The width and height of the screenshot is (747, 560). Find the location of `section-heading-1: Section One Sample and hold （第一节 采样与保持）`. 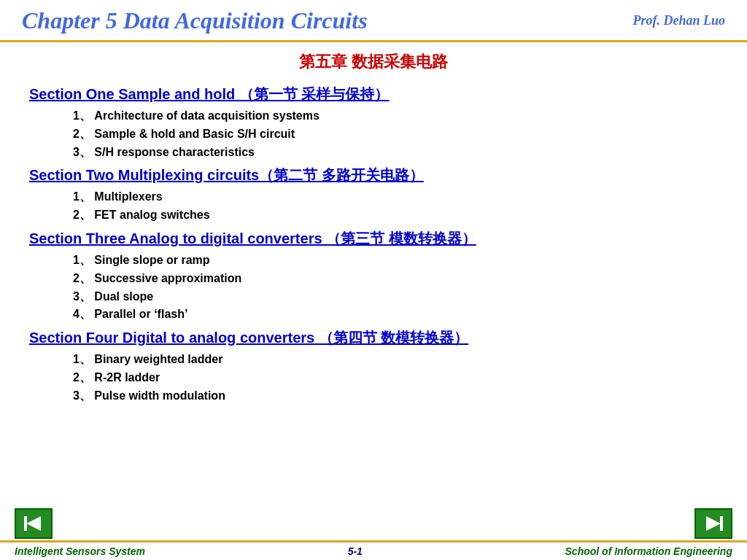

section-heading-1: Section One Sample and hold （第一节 采样与保持） is located at coordinates (374, 95).